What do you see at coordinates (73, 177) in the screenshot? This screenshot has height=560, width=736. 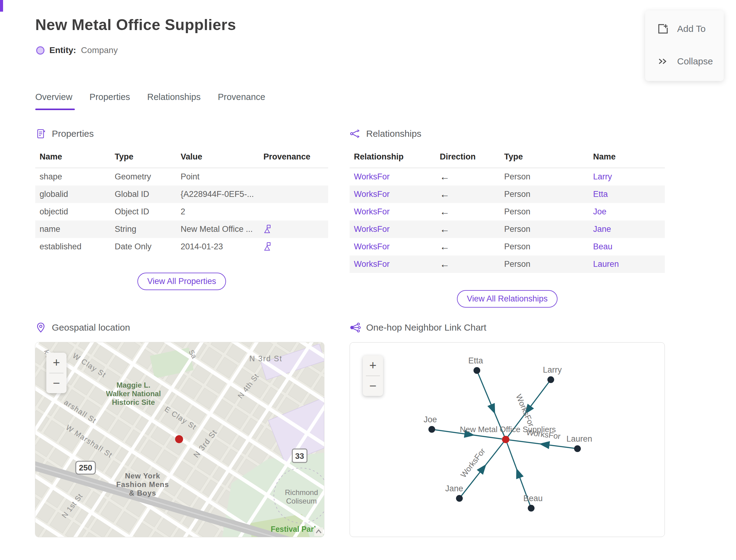 I see `prop-name: shape` at bounding box center [73, 177].